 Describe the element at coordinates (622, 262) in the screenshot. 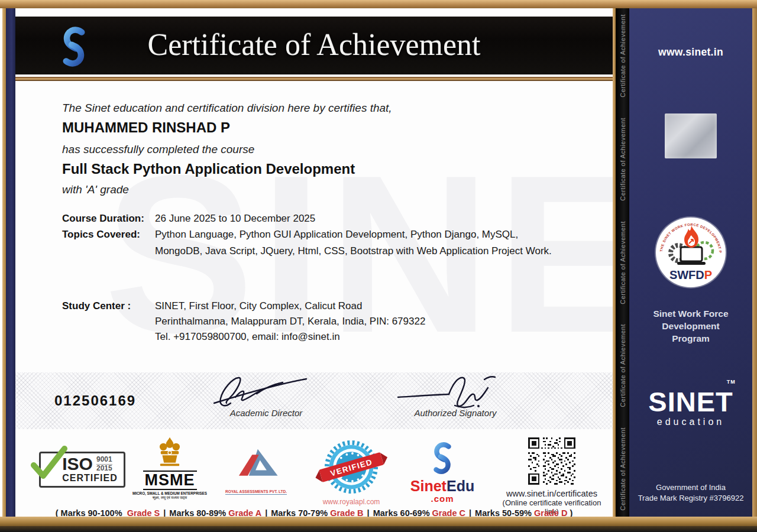

I see `vertical-title-strip: Certificate of Achievement Certificate o…` at that location.